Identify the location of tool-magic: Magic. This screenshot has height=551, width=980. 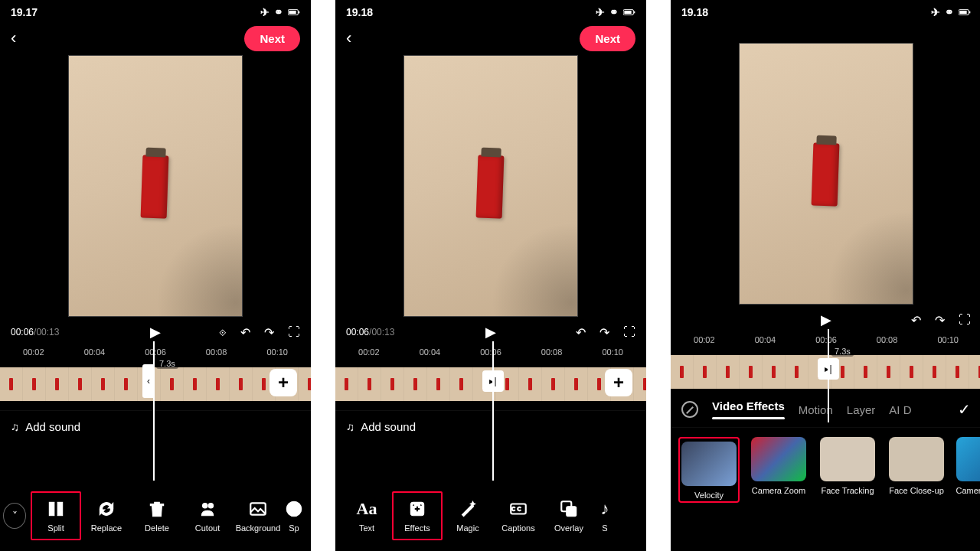
(468, 516).